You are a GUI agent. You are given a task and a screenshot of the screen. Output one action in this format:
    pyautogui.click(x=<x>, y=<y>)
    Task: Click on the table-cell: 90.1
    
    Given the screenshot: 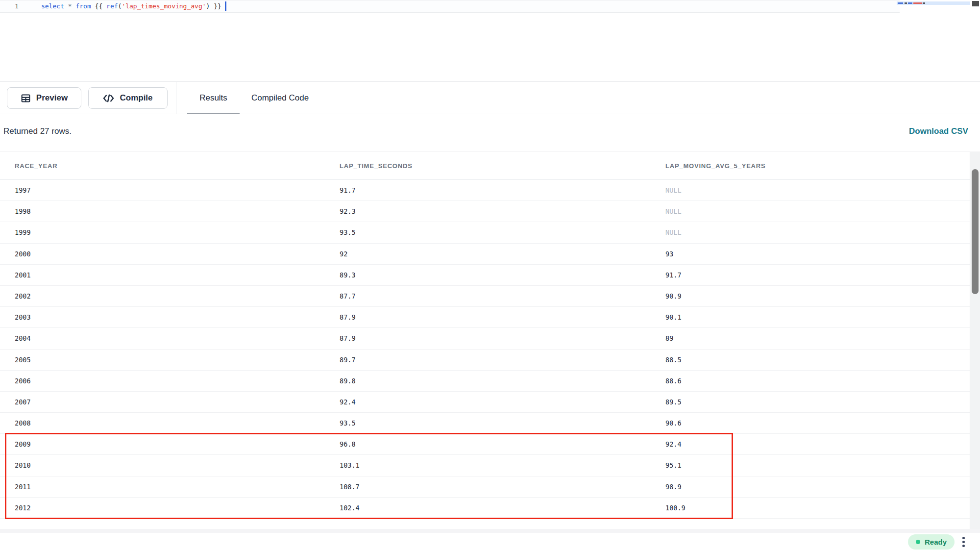 What is the action you would take?
    pyautogui.click(x=673, y=318)
    